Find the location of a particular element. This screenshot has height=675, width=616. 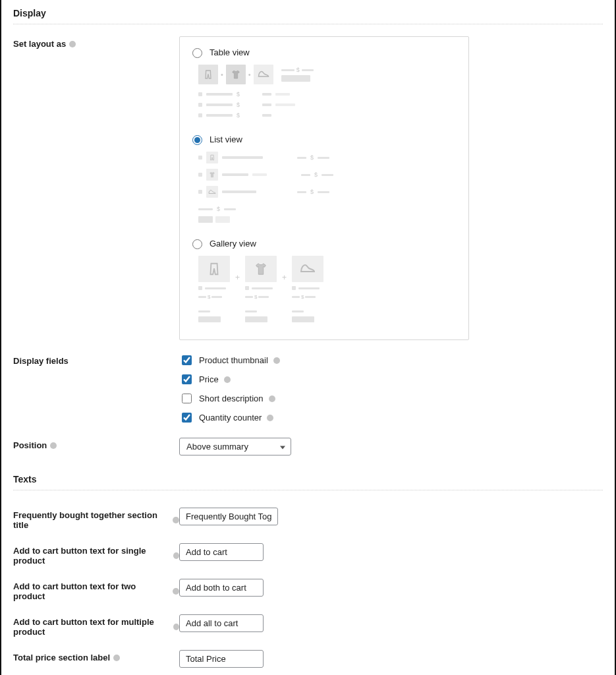

label-section-title-text: Frequently bought together section title is located at coordinates (91, 520).